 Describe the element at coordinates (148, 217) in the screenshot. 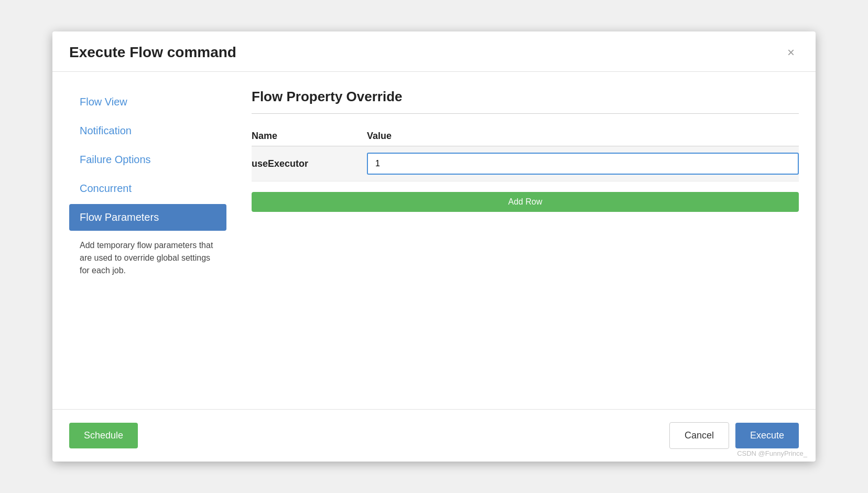

I see `sidebar-item-flow-parameters: Flow Parameters` at that location.